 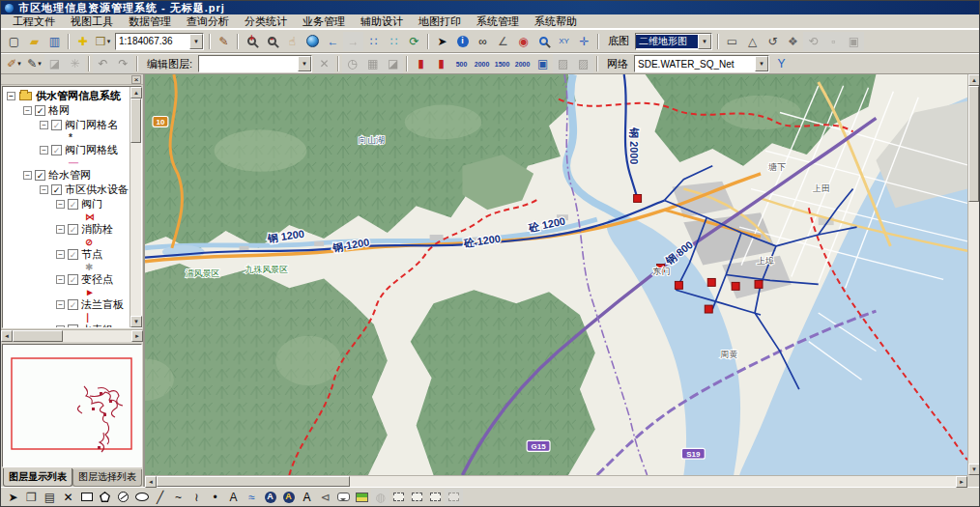 I want to click on tree-node-8: −✓变径点, so click(x=66, y=280).